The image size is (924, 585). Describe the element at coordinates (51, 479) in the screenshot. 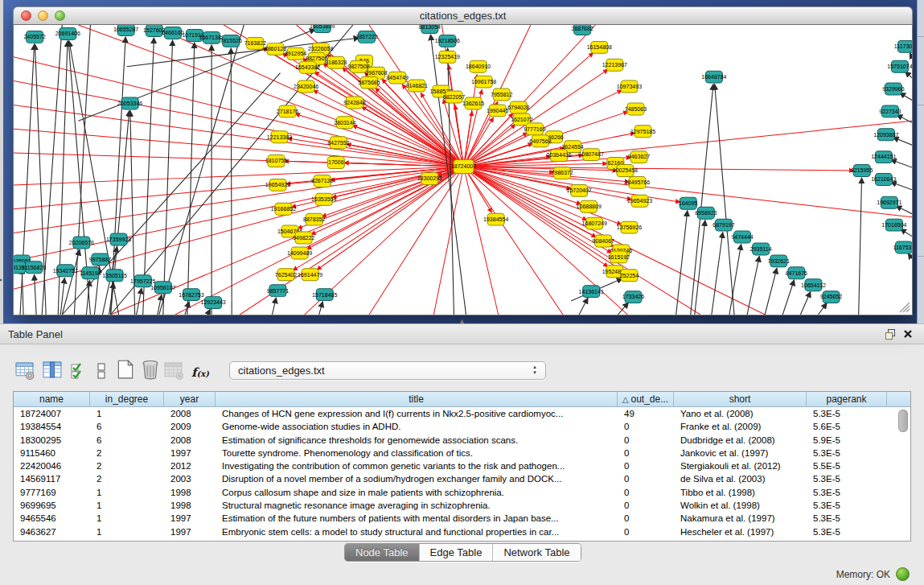

I see `table-cell: 14569117` at that location.